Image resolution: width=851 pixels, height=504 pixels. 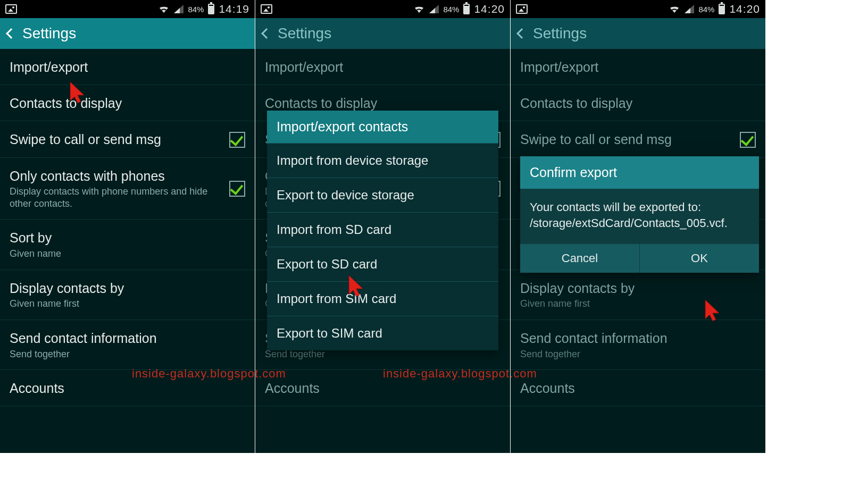 What do you see at coordinates (383, 195) in the screenshot?
I see `modal-item-export-device: Export to device storage` at bounding box center [383, 195].